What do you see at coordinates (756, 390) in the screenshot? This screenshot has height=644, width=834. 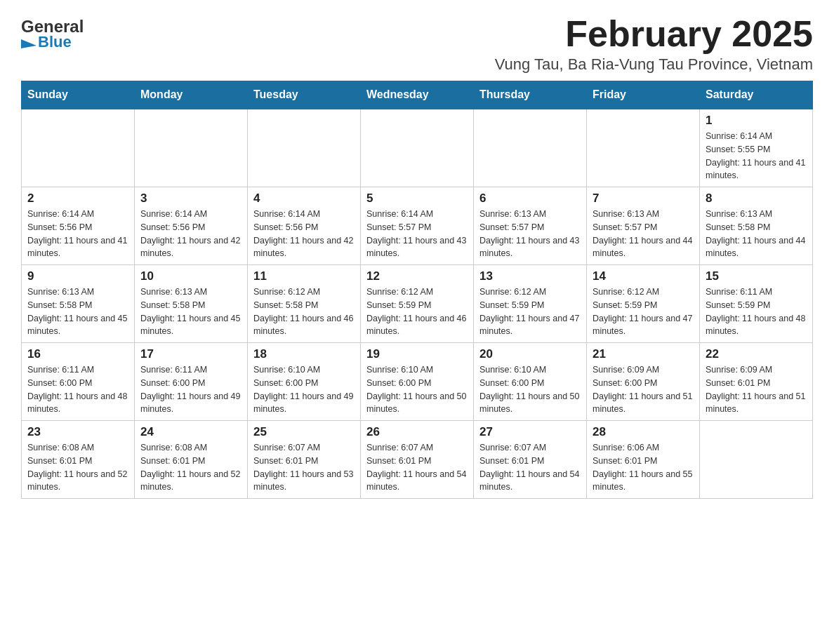 I see `day-info: Sunrise: 6:09 AMSunset: 6:01 PMDaylight:…` at bounding box center [756, 390].